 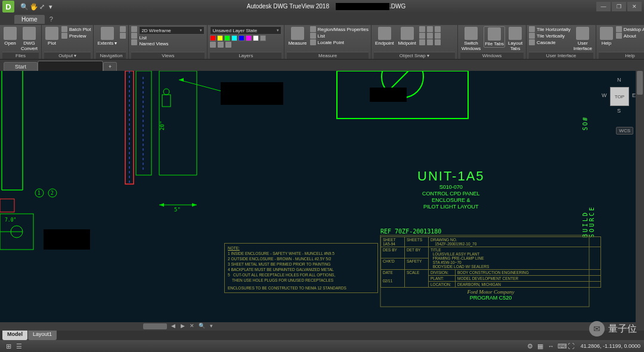 What do you see at coordinates (515, 39) in the screenshot?
I see `layout-tabs-button: Layout Tabs` at bounding box center [515, 39].